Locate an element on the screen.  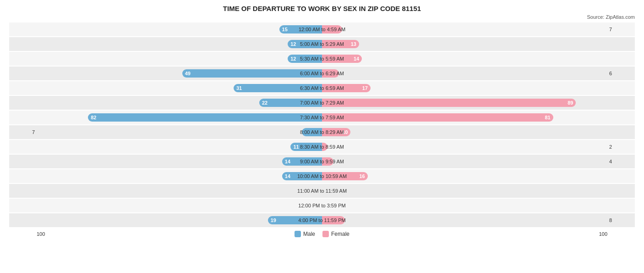
right-value: 6 is located at coordinates (621, 73).